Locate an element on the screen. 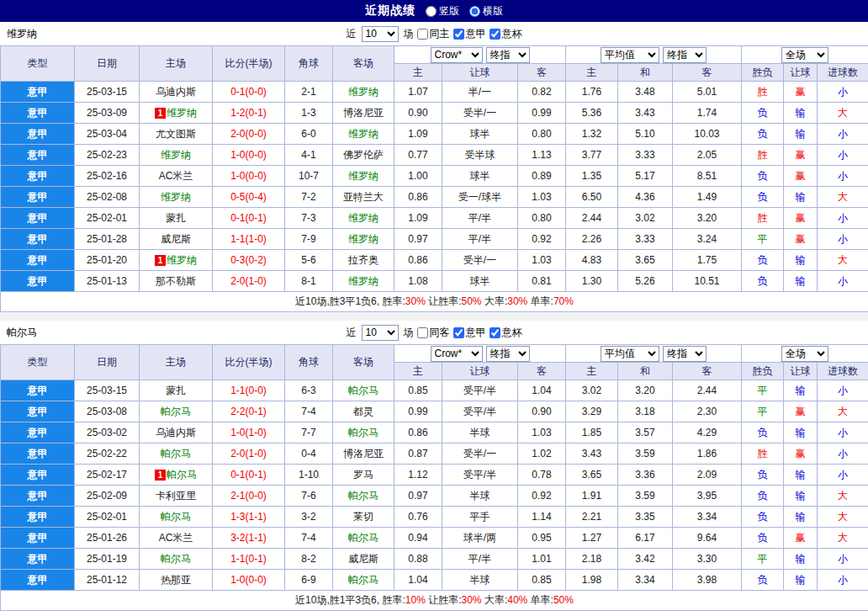  vertical-radio-input is located at coordinates (431, 12).